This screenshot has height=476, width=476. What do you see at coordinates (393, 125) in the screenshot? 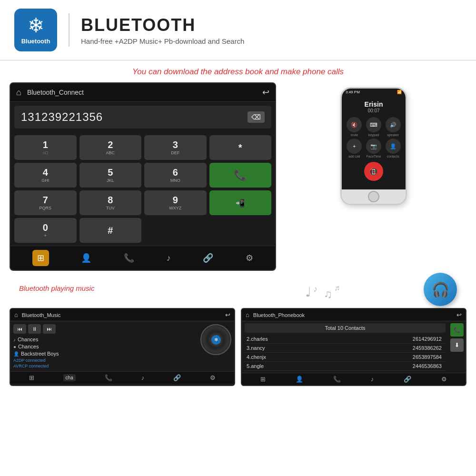
I see `speaker-button: 🔊` at bounding box center [393, 125].